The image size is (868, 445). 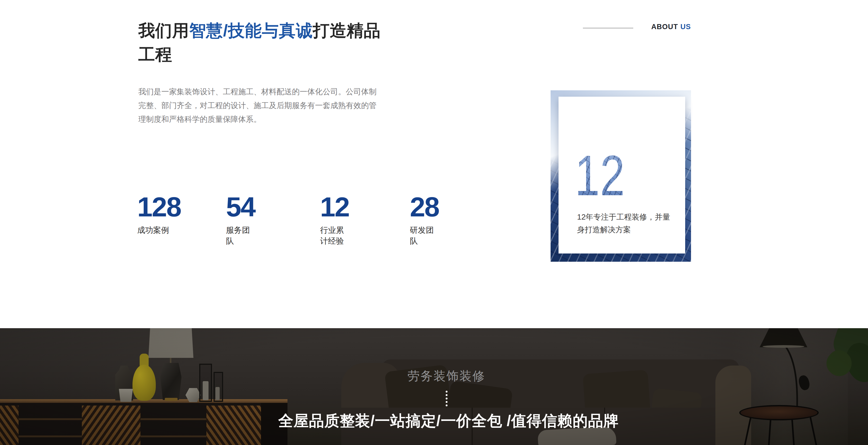 What do you see at coordinates (626, 223) in the screenshot?
I see `years-caption: 12年专注于工程装修，并量身打造解决方案` at bounding box center [626, 223].